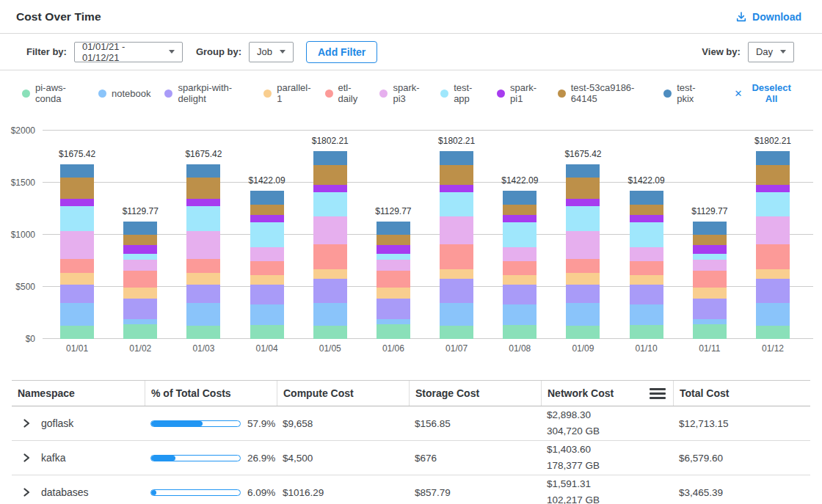  Describe the element at coordinates (403, 93) in the screenshot. I see `legend-item-spark-pi3: spark-pi3` at that location.